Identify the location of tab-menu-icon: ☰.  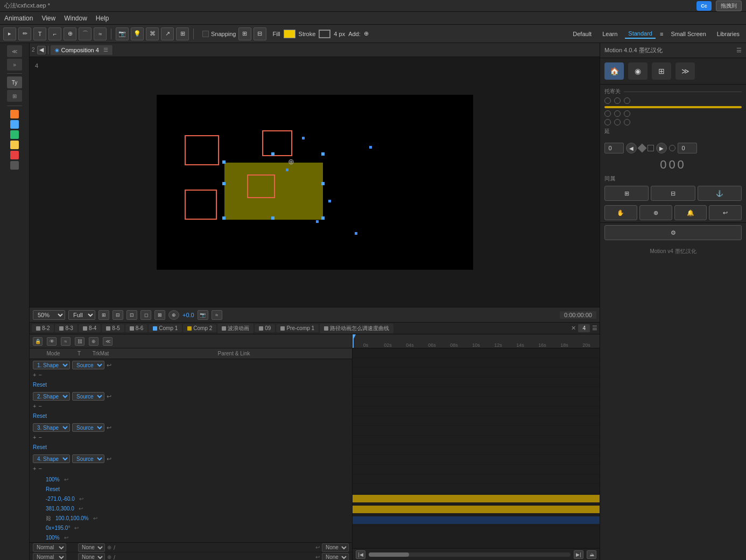
(595, 328).